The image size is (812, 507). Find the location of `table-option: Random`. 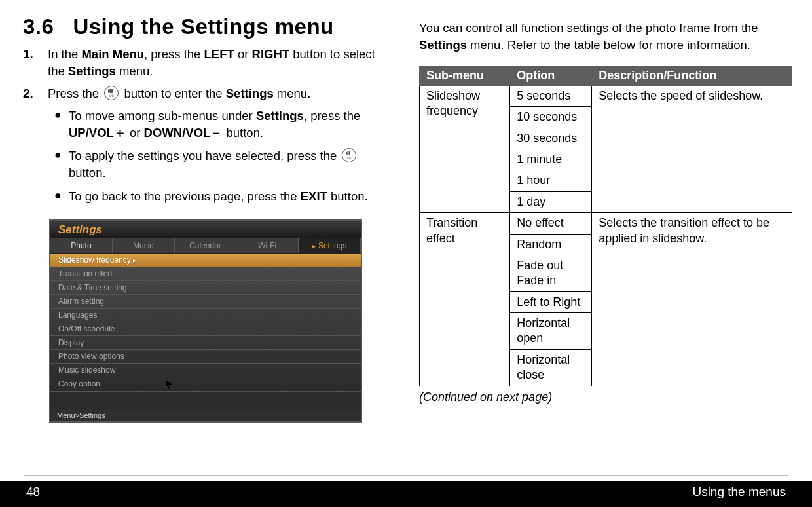

table-option: Random is located at coordinates (551, 244).